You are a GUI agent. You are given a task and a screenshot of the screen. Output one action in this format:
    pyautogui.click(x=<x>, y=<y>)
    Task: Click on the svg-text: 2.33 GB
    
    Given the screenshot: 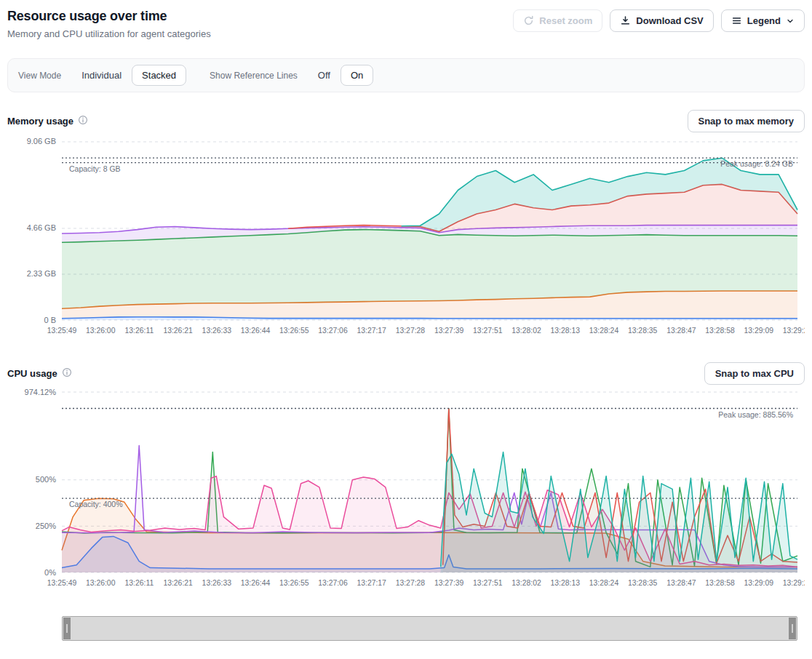 What is the action you would take?
    pyautogui.click(x=41, y=273)
    